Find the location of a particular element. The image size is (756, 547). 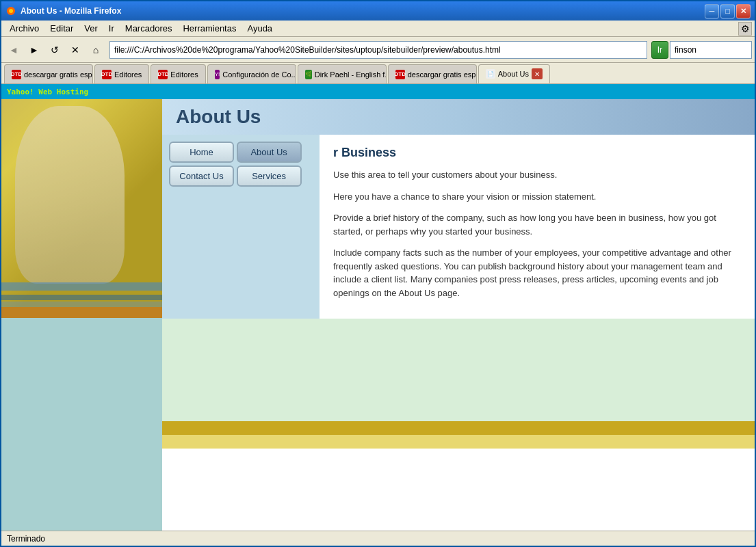

minimize-button: ─ is located at coordinates (712, 11).